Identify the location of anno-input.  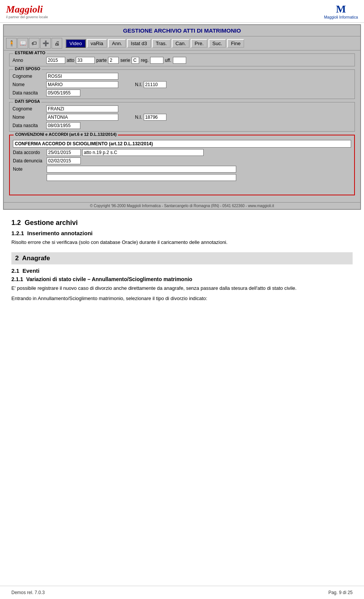
(56, 60).